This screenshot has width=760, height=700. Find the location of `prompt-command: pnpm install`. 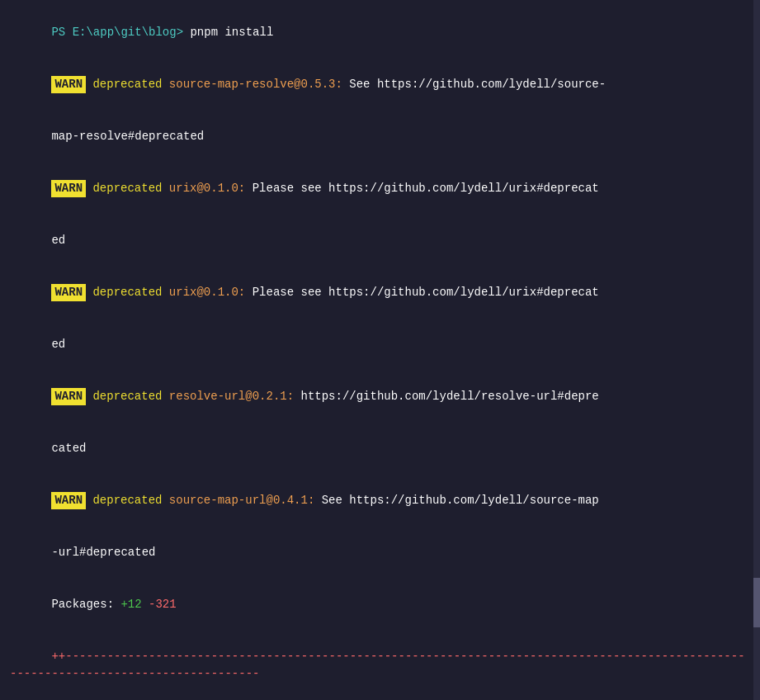

prompt-command: pnpm install is located at coordinates (228, 32).